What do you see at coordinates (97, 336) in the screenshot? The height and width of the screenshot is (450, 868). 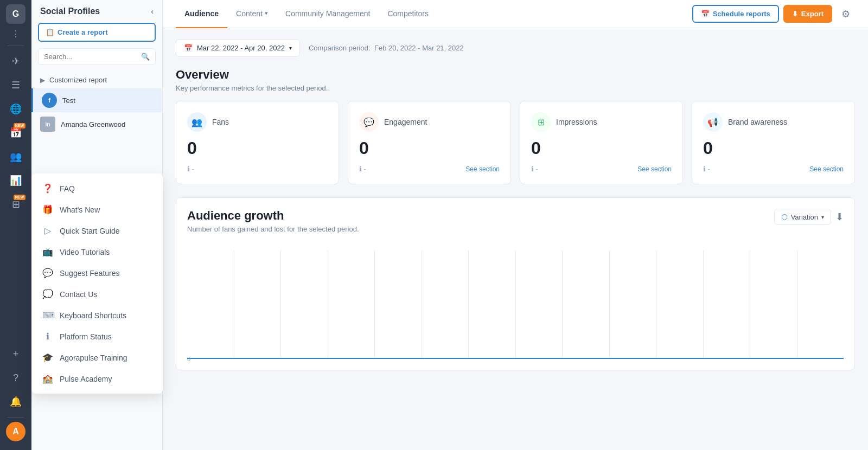 I see `platform-status-menu-item: ℹ Platform Status` at bounding box center [97, 336].